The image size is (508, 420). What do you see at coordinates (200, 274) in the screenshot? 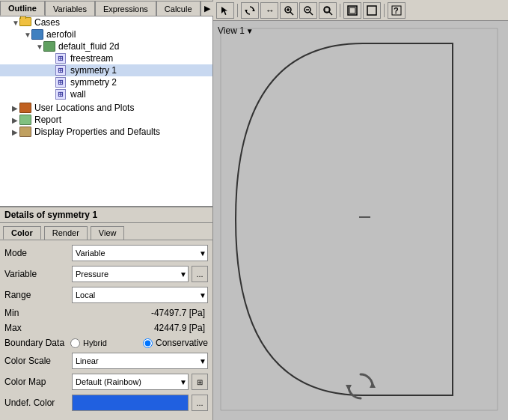
I see `variable-dots-button: ...` at bounding box center [200, 274].